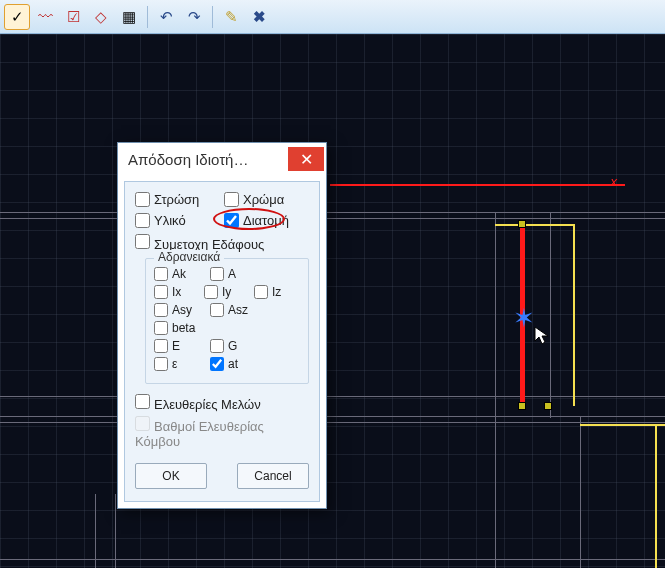 The image size is (665, 568). I want to click on tb-icon-4: ◇, so click(101, 17).